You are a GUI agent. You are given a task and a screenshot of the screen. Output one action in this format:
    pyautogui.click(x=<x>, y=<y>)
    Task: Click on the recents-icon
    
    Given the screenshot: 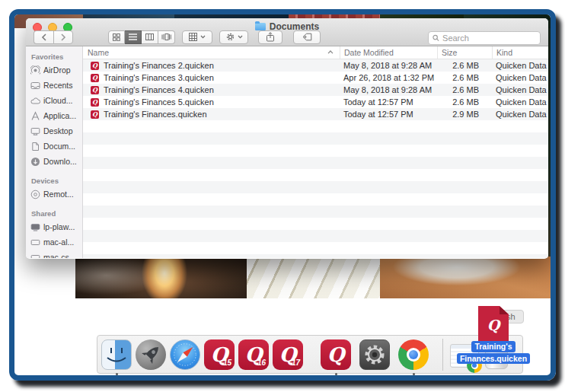 What is the action you would take?
    pyautogui.click(x=35, y=85)
    